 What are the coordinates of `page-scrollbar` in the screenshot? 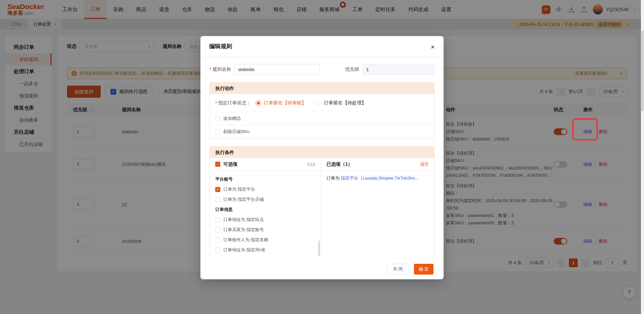 It's located at (643, 157).